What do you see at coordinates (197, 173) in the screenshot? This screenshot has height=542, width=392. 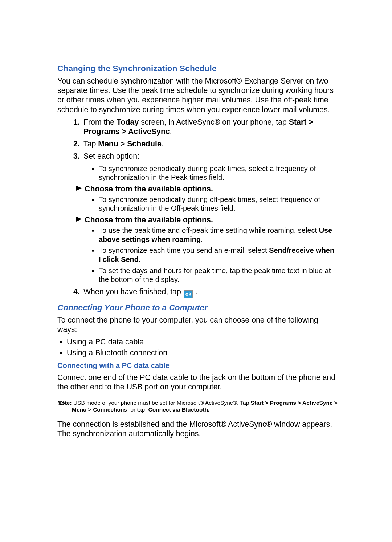 I see `sub-bullets-1: To synchronize periodically during peak …` at bounding box center [197, 173].